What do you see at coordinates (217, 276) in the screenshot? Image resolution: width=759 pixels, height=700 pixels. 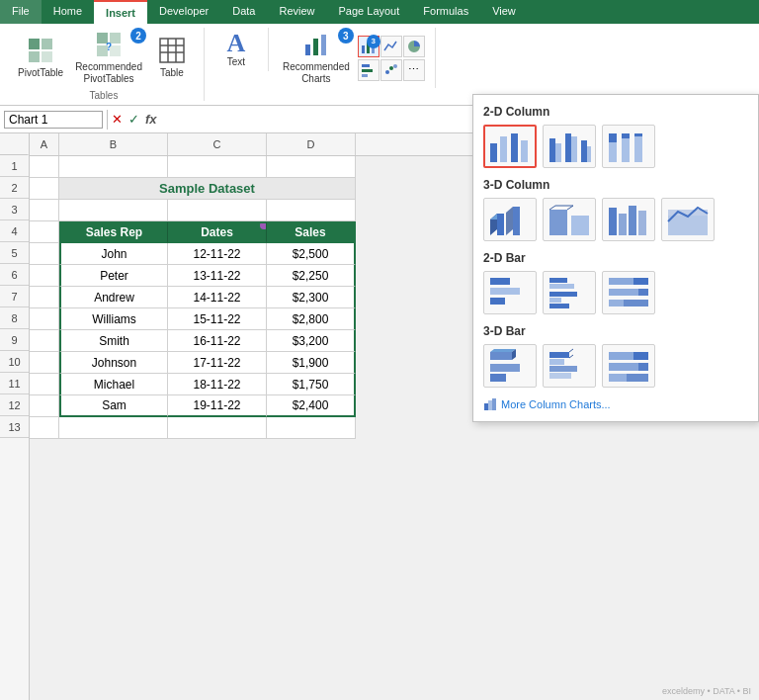 I see `cell-date-6: 13-11-22` at bounding box center [217, 276].